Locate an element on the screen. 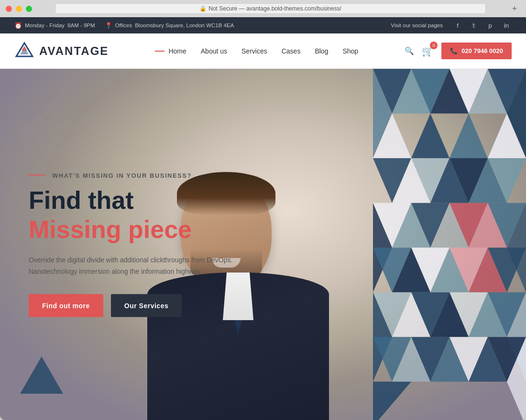 This screenshot has width=526, height=420. hero-title-line1: Find that is located at coordinates (131, 200).